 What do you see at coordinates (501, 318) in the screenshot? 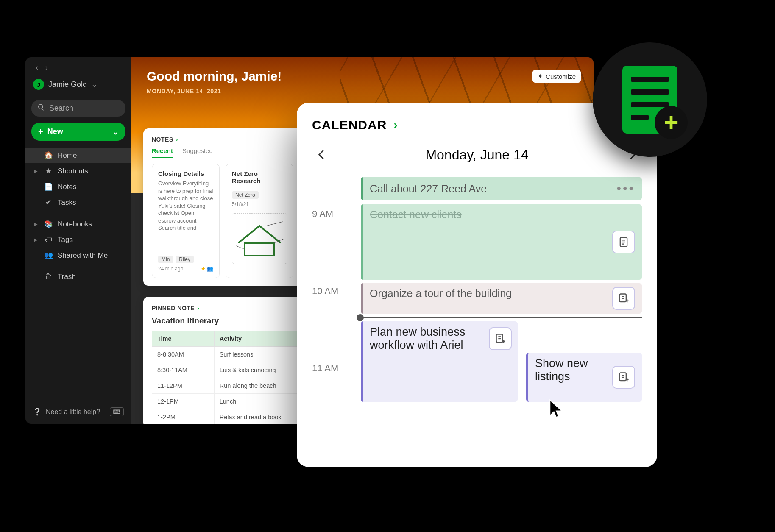
I see `current-time-indicator` at bounding box center [501, 318].